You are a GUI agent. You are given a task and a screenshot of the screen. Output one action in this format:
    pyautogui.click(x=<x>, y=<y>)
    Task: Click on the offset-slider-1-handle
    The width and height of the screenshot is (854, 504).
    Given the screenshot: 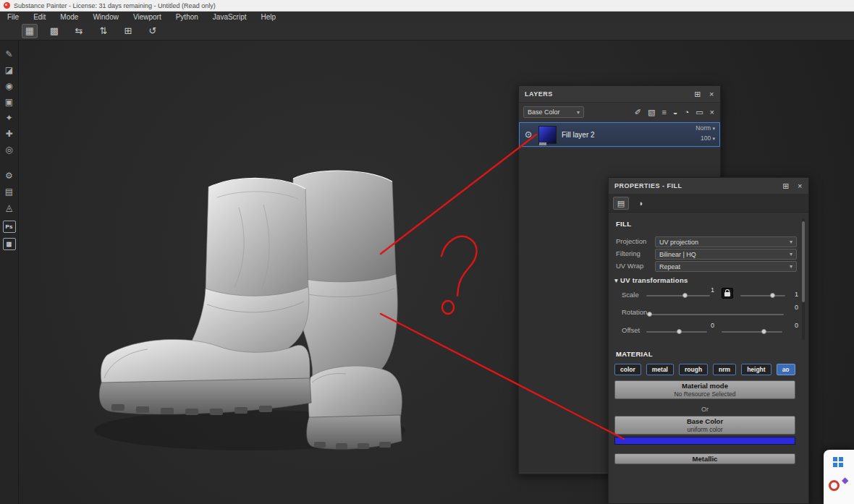 What is the action you would take?
    pyautogui.click(x=679, y=331)
    